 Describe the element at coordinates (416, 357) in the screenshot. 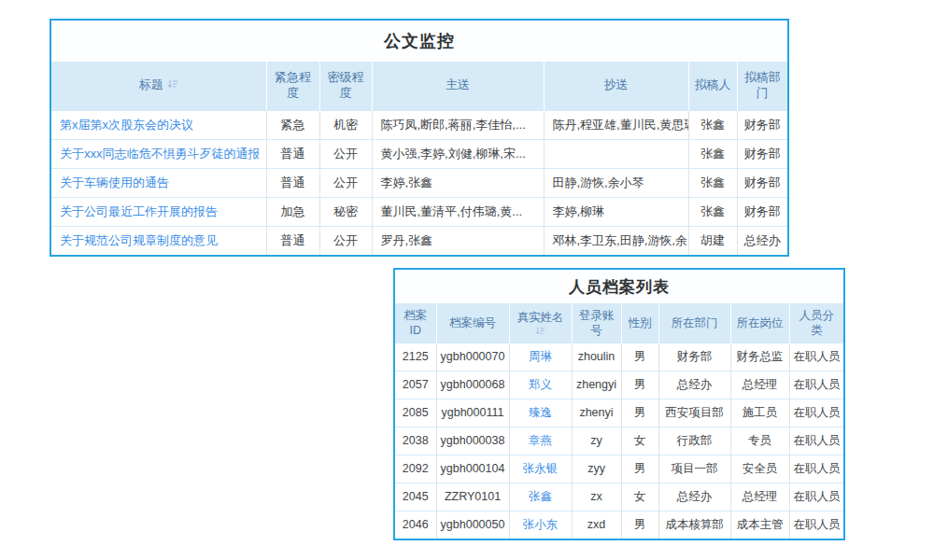

I see `personnel-id-cell: 2125` at that location.